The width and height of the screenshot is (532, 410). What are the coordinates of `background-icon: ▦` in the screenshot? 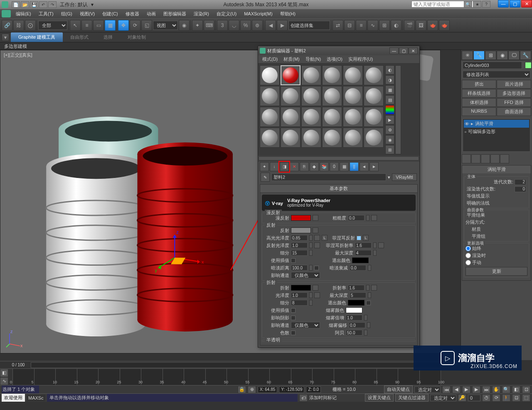 It's located at (390, 90).